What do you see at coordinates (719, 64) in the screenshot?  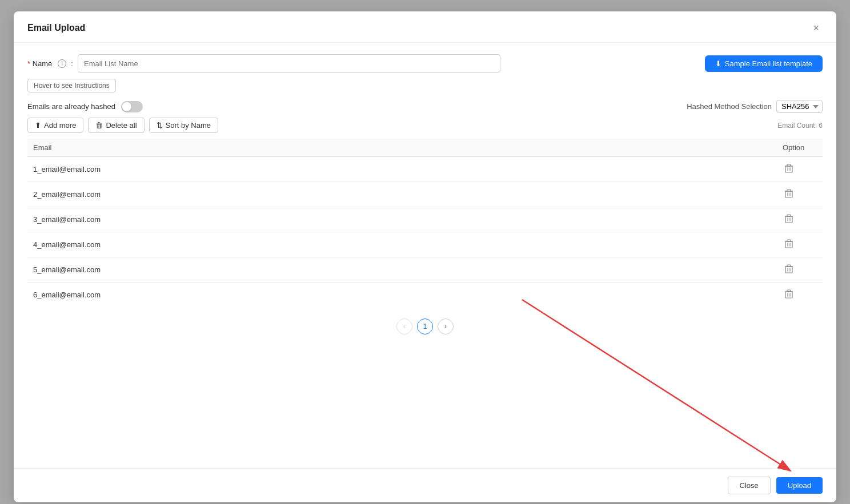 I see `download-icon: ⬇` at bounding box center [719, 64].